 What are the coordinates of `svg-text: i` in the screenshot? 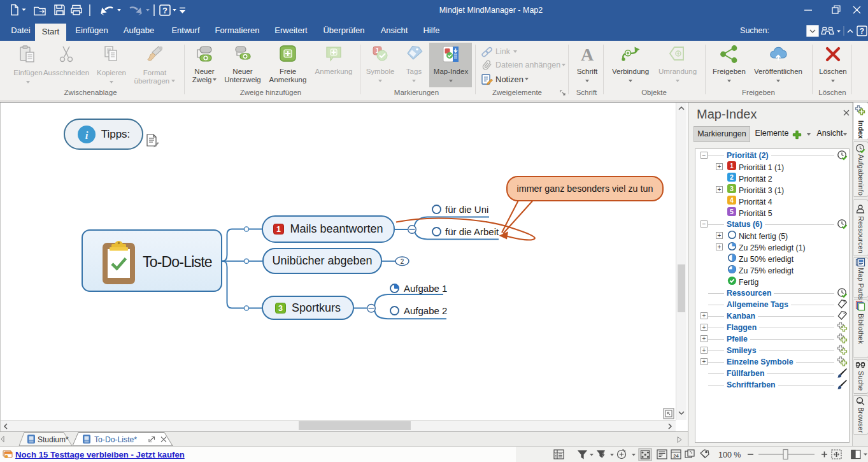 It's located at (87, 135).